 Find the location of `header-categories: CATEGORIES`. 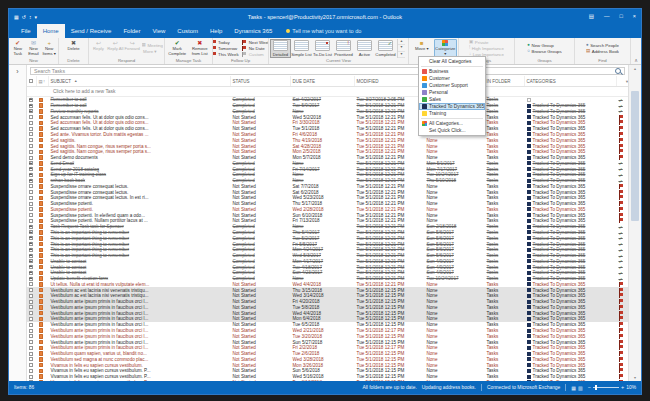

header-categories: CATEGORIES is located at coordinates (571, 81).